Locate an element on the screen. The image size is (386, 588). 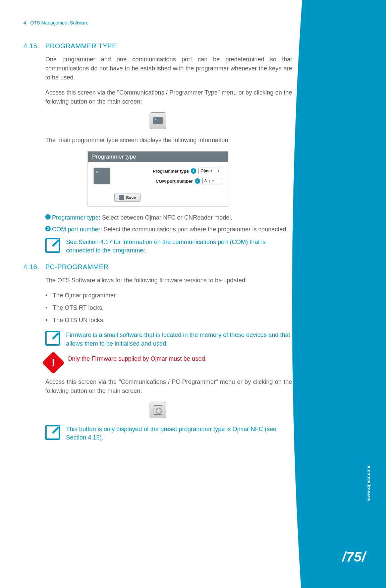
item-text: : Select between Ojmar NFC or CNReader m… is located at coordinates (166, 218).